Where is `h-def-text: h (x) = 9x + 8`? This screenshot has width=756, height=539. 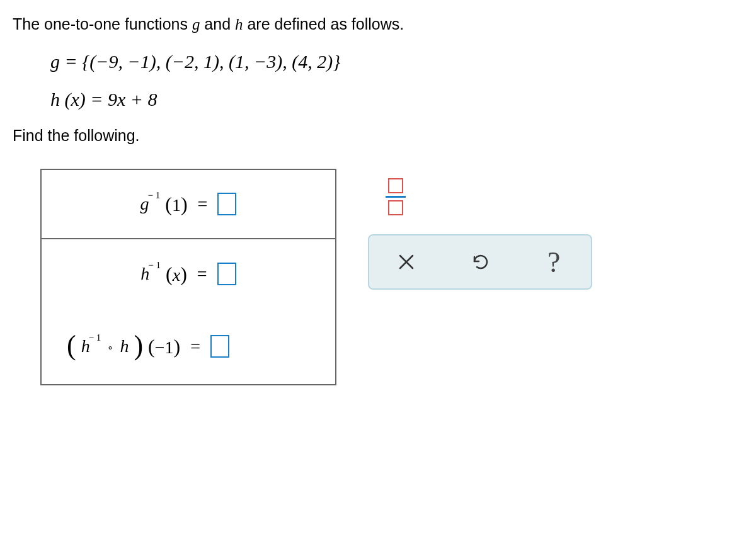 h-def-text: h (x) = 9x + 8 is located at coordinates (104, 99).